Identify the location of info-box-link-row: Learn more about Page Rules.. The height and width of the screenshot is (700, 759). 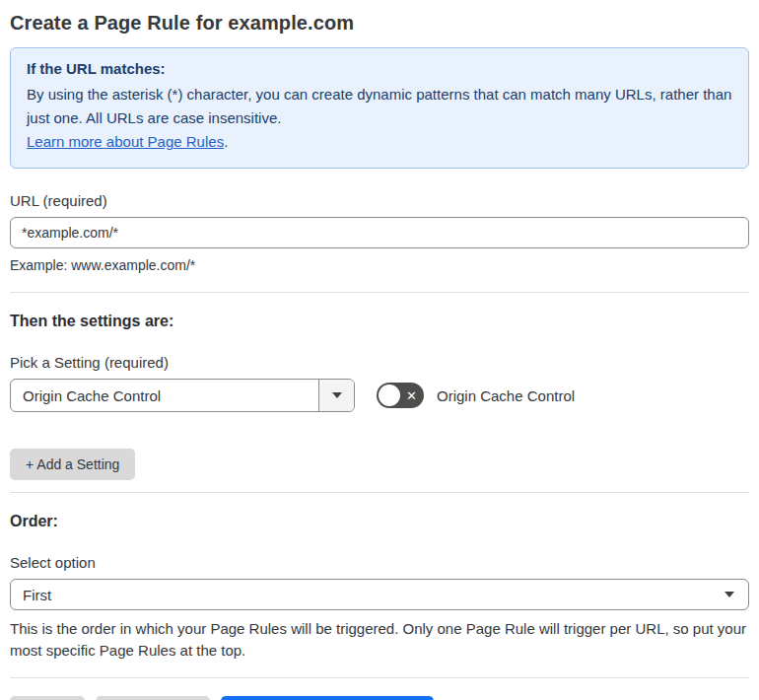
(380, 142).